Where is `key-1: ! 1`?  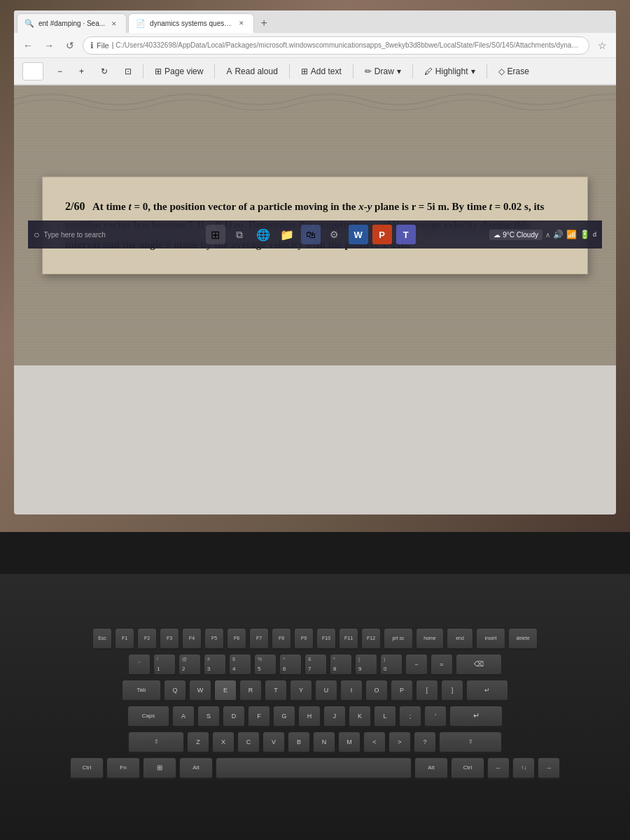
key-1: ! 1 is located at coordinates (164, 665).